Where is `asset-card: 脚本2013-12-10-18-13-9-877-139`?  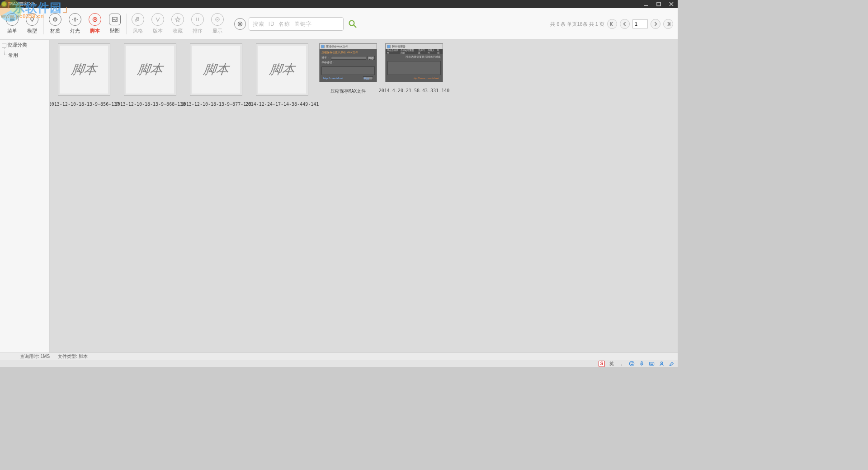
asset-card: 脚本2013-12-10-18-13-9-877-139 is located at coordinates (216, 75).